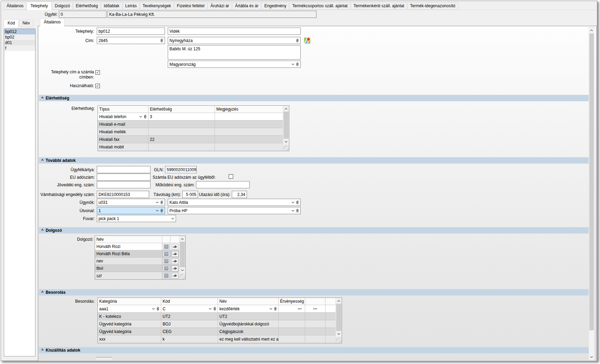  What do you see at coordinates (223, 185) in the screenshot?
I see `operating-permit-input` at bounding box center [223, 185].